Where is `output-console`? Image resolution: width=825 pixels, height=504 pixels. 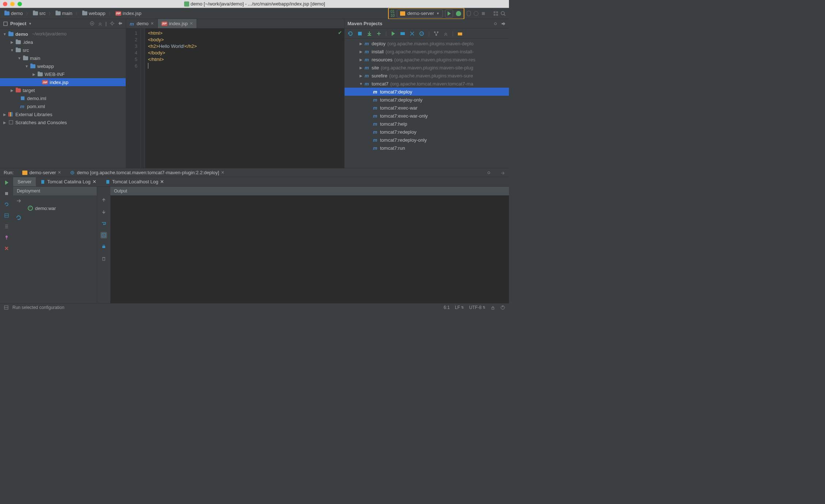
output-console is located at coordinates (310, 249).